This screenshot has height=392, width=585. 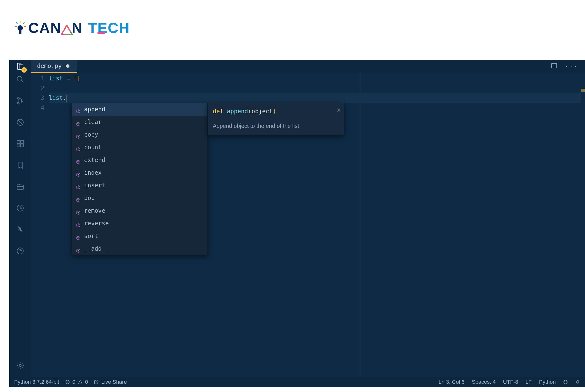 I want to click on autocomplete-item: copy, so click(x=140, y=135).